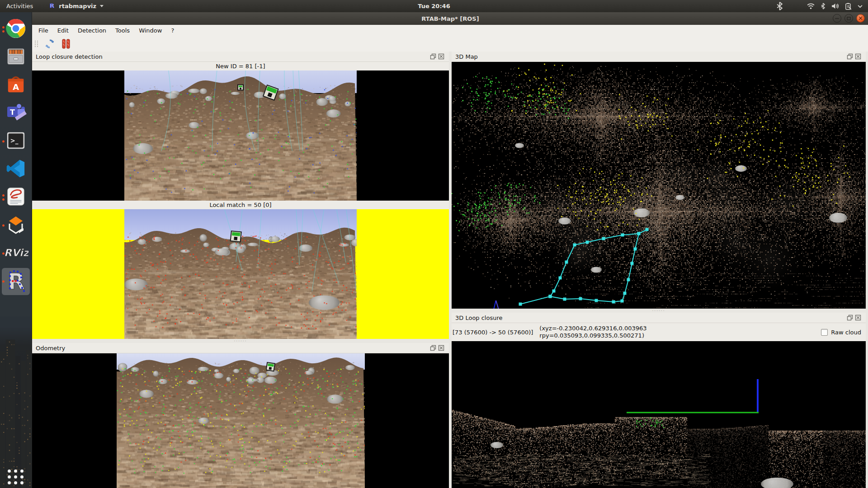 The width and height of the screenshot is (868, 488). I want to click on panel-title-text: Loop closure detection, so click(69, 57).